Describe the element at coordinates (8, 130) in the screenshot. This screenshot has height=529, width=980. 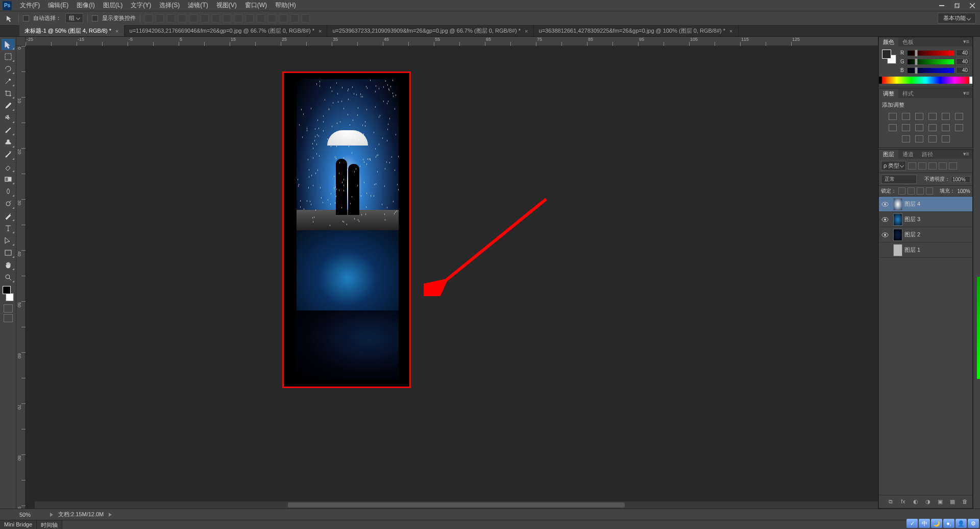
I see `brush-tool` at that location.